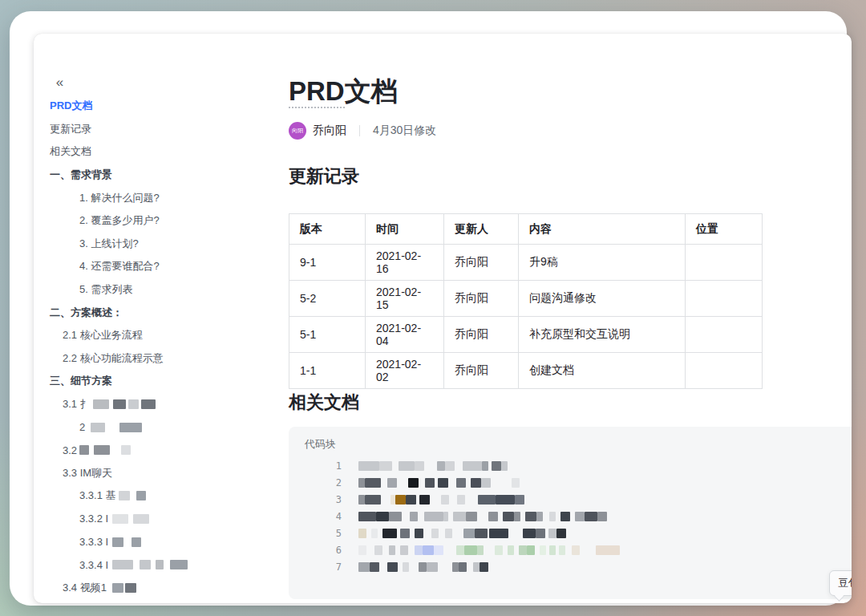 The image size is (866, 616). What do you see at coordinates (70, 451) in the screenshot?
I see `toc-item-label: 3.2` at bounding box center [70, 451].